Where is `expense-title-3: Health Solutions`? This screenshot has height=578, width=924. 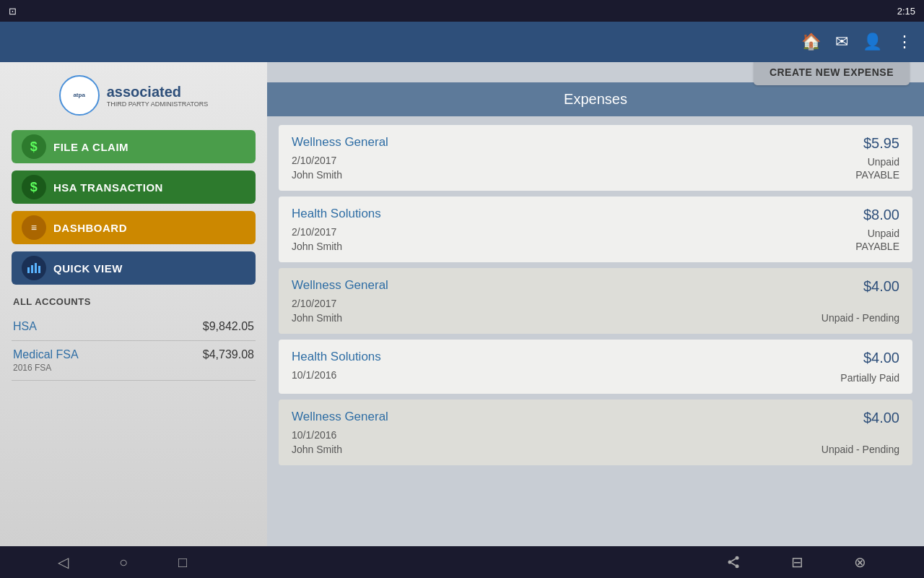
expense-title-3: Health Solutions is located at coordinates (336, 357).